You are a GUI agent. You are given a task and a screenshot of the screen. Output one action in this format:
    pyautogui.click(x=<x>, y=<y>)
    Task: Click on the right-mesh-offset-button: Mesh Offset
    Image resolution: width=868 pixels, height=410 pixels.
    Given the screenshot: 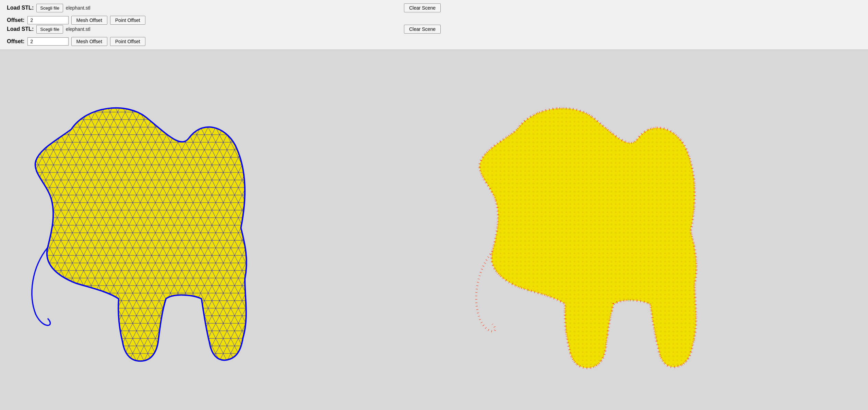 What is the action you would take?
    pyautogui.click(x=89, y=41)
    